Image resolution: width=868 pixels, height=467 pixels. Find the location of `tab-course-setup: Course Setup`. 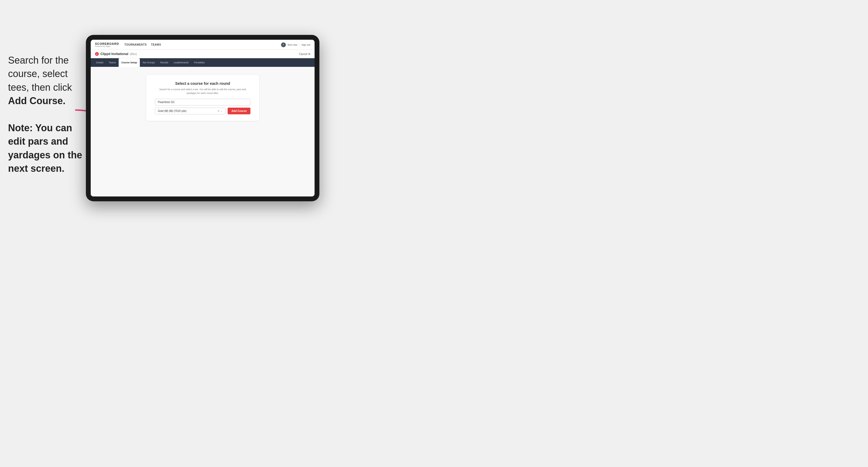

tab-course-setup: Course Setup is located at coordinates (129, 63).